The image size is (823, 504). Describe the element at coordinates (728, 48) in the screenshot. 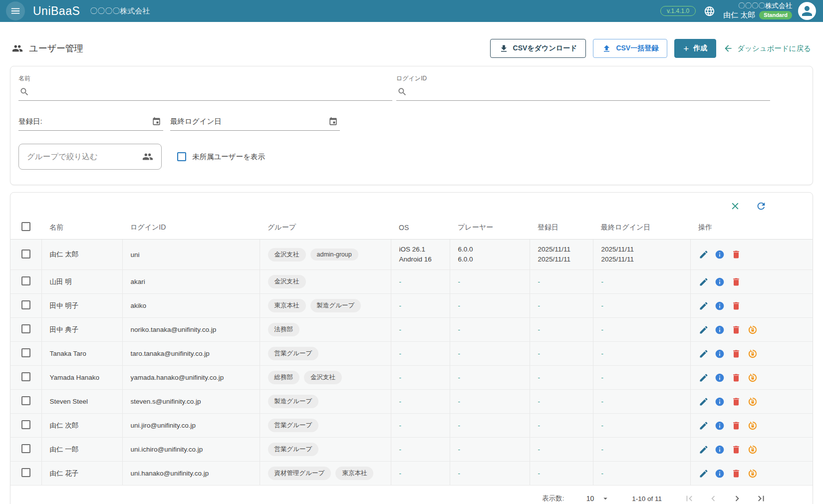

I see `arrow-left-icon` at that location.